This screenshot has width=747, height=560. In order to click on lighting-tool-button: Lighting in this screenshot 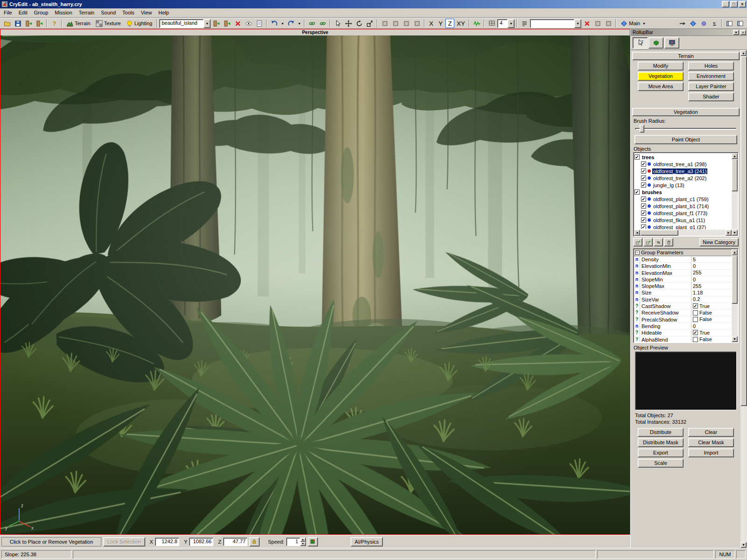, I will do `click(139, 23)`.